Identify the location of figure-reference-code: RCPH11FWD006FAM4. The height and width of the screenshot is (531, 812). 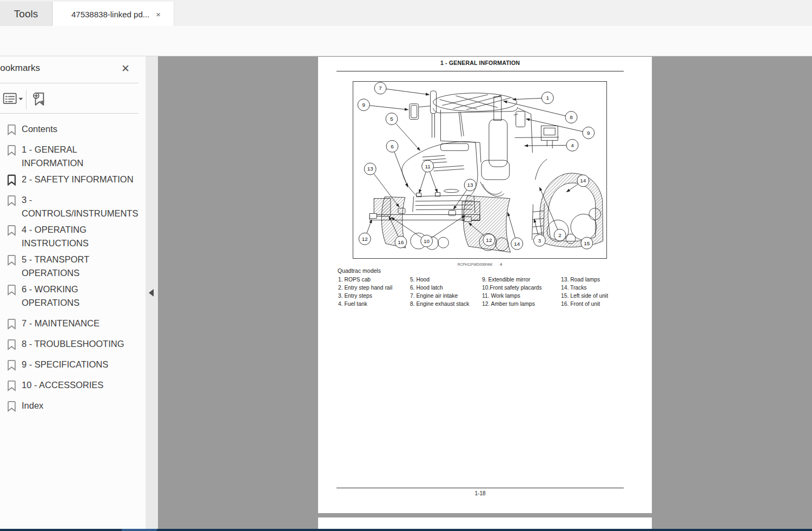
(480, 264).